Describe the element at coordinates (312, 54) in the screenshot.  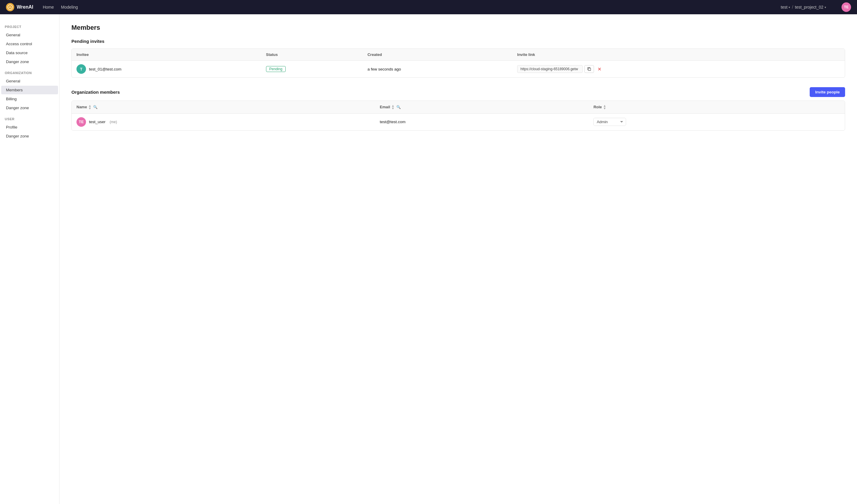
I see `col-status: Status` at that location.